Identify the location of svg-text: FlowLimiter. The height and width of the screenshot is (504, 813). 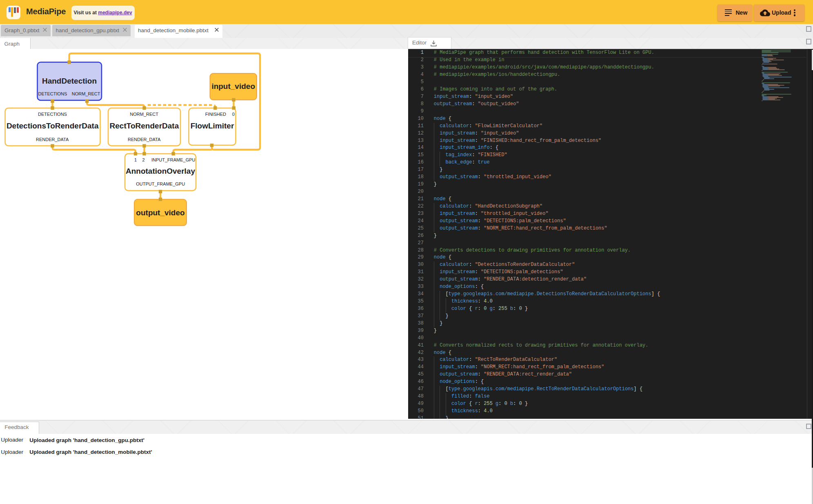
(212, 126).